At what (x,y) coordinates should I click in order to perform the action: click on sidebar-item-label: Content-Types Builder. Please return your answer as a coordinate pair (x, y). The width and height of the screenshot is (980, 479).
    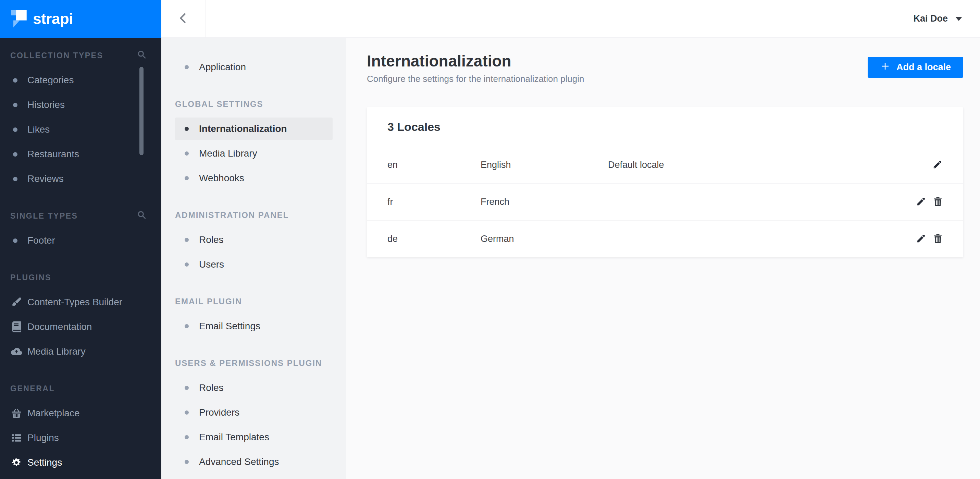
    Looking at the image, I should click on (75, 302).